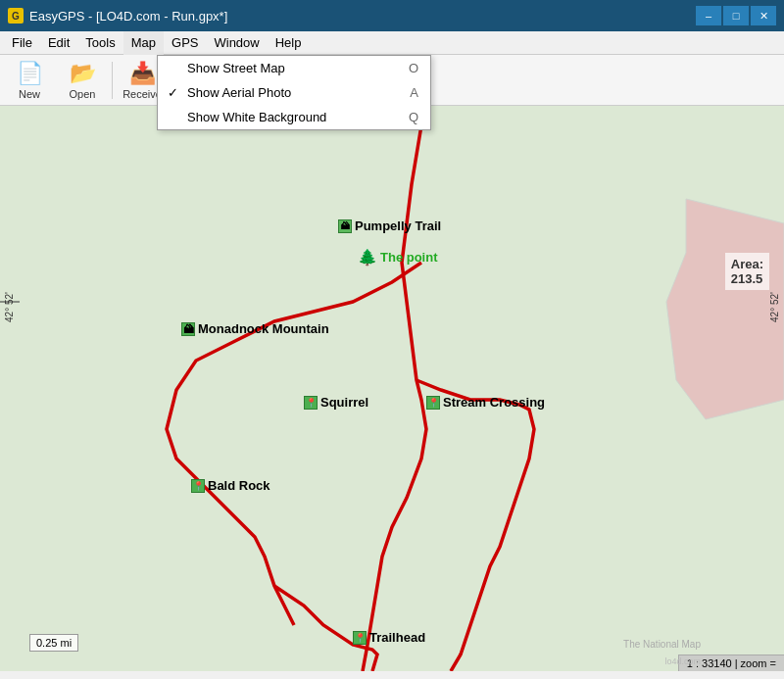 This screenshot has width=784, height=679. I want to click on menu-file: File, so click(22, 43).